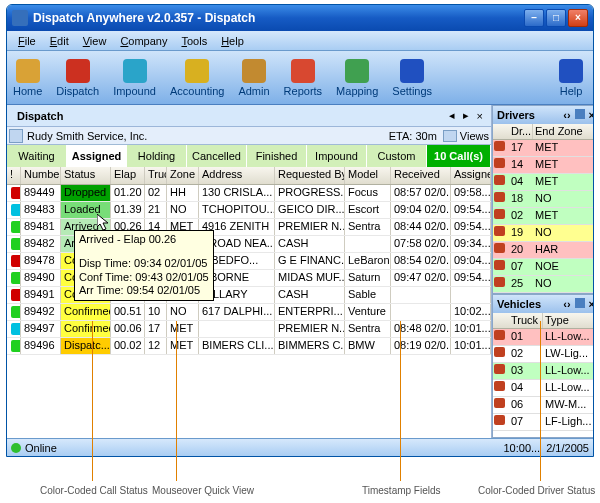 This screenshot has height=503, width=600. Describe the element at coordinates (157, 156) in the screenshot. I see `tab-holding: Holding` at that location.